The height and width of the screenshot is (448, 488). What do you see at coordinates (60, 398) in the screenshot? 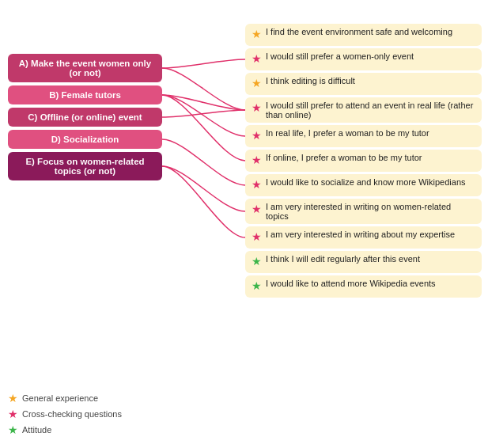
I see `legend-label-0: General experience` at bounding box center [60, 398].